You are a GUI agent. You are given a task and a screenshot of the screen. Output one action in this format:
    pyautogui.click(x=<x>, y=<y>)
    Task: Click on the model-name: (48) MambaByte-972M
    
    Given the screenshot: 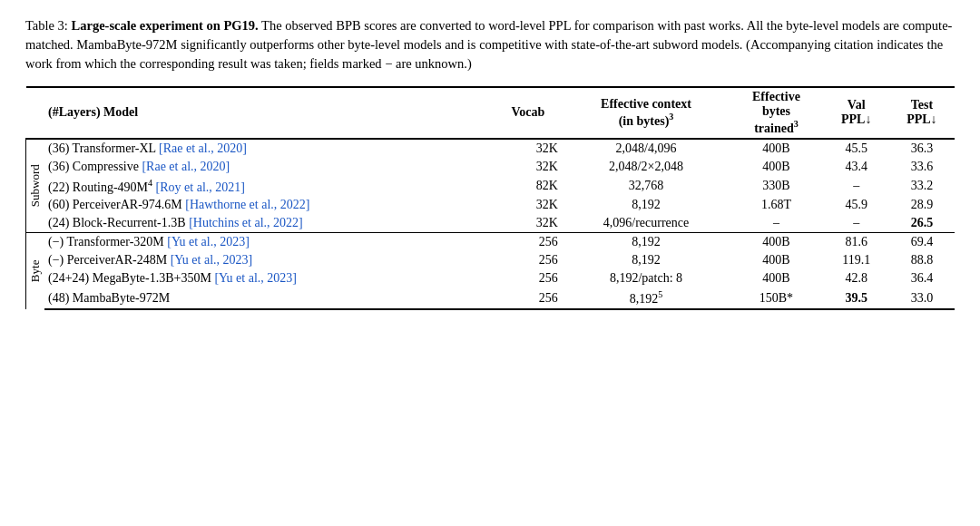 What is the action you would take?
    pyautogui.click(x=269, y=298)
    